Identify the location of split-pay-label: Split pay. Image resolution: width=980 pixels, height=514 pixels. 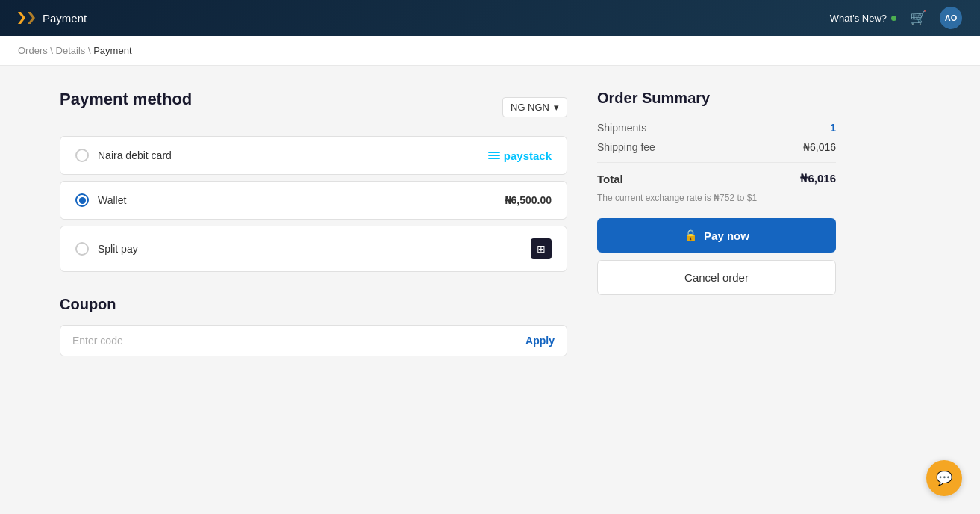
(118, 249).